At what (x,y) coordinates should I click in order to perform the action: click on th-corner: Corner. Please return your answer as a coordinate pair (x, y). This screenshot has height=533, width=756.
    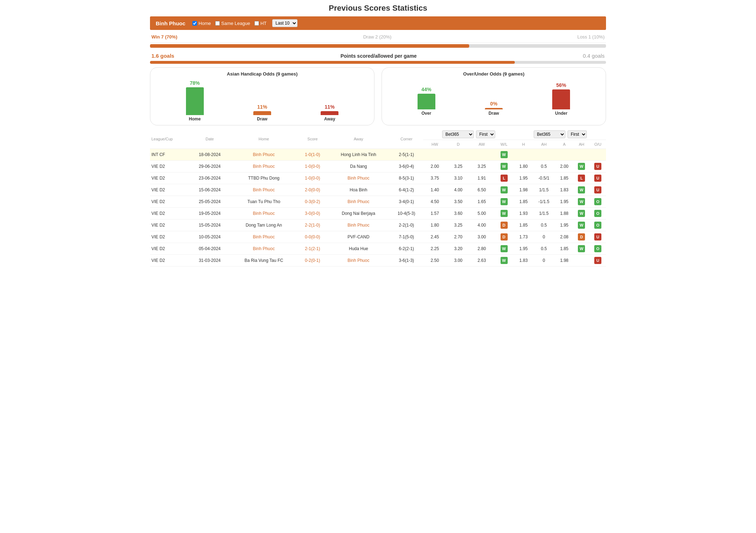
    Looking at the image, I should click on (407, 139).